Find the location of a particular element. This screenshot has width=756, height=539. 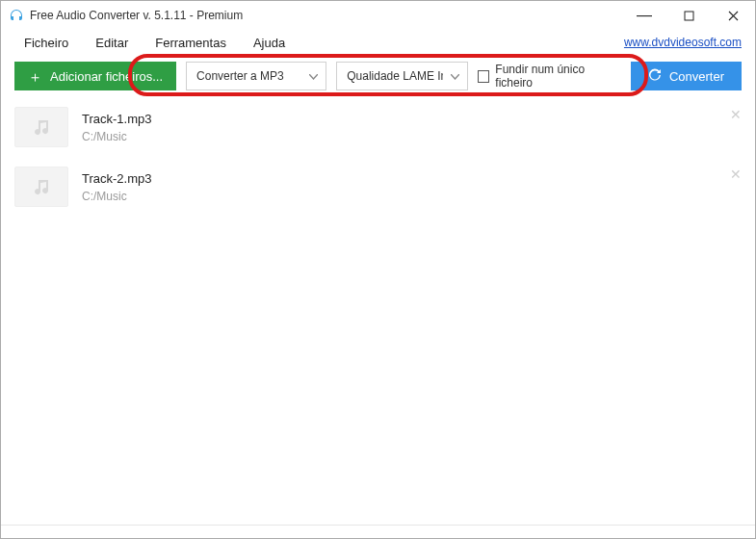

menu-bar: Ficheiro Editar Ferramentas Ajuda www.dv… is located at coordinates (378, 42).